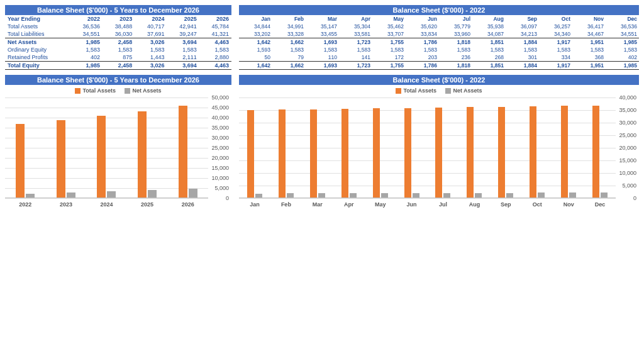  I want to click on col-header: Jan, so click(255, 19).